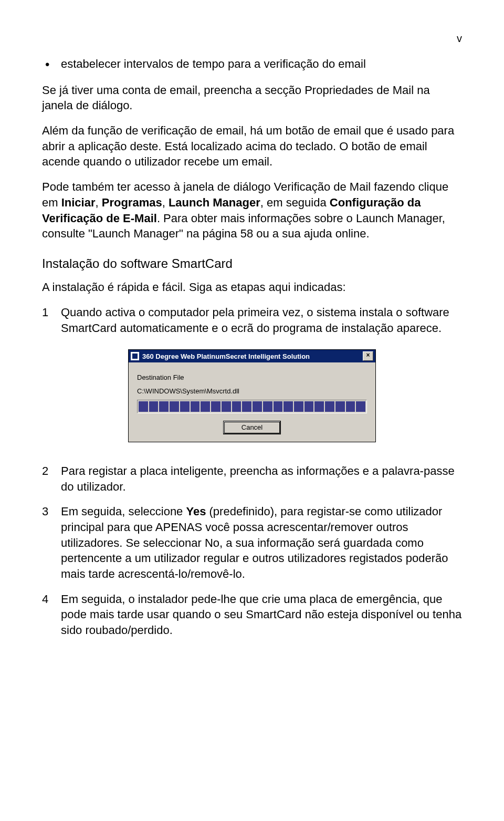 This screenshot has height=821, width=504. Describe the element at coordinates (252, 428) in the screenshot. I see `cancel-button: Cancel` at that location.